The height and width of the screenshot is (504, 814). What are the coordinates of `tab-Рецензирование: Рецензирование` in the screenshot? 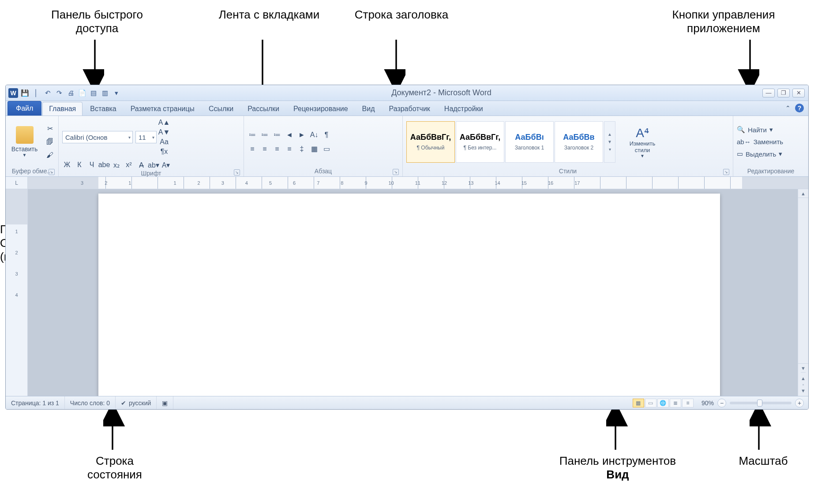 It's located at (321, 108).